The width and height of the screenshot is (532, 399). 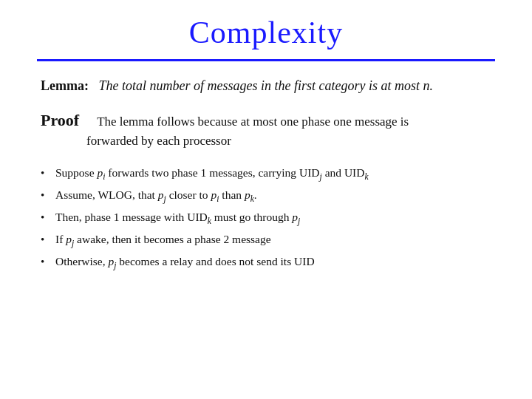 I want to click on bullet-item-5: • Otherwise, pj becomes a relay and does…, so click(x=266, y=263).